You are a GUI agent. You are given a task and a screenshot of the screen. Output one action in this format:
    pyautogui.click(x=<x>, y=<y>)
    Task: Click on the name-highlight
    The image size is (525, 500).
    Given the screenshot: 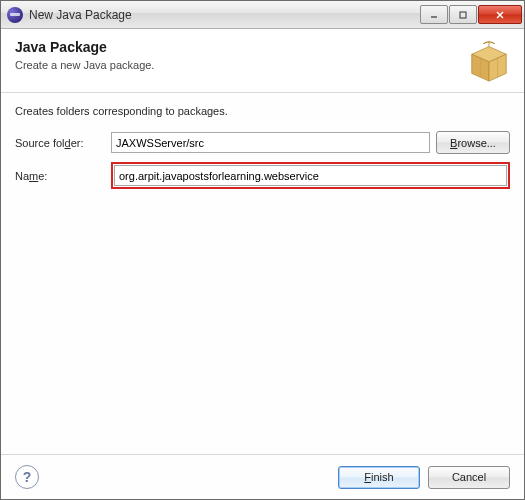 What is the action you would take?
    pyautogui.click(x=310, y=176)
    